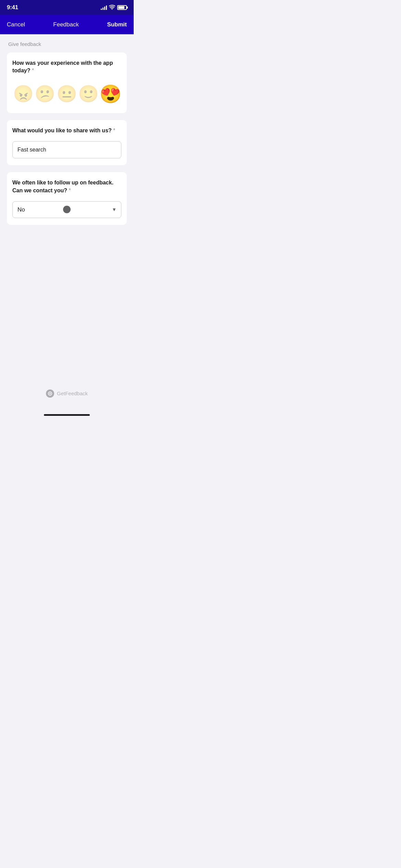 This screenshot has height=868, width=401. Describe the element at coordinates (89, 94) in the screenshot. I see `emoji-slightly-smiling: 🙂` at that location.